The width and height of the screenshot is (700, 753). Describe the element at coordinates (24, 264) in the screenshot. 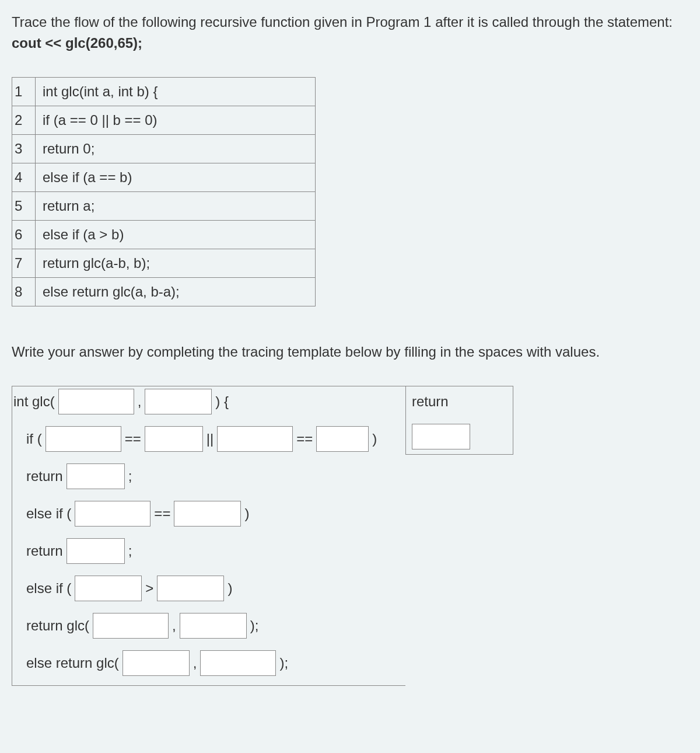

I see `code-line-number: 7` at that location.